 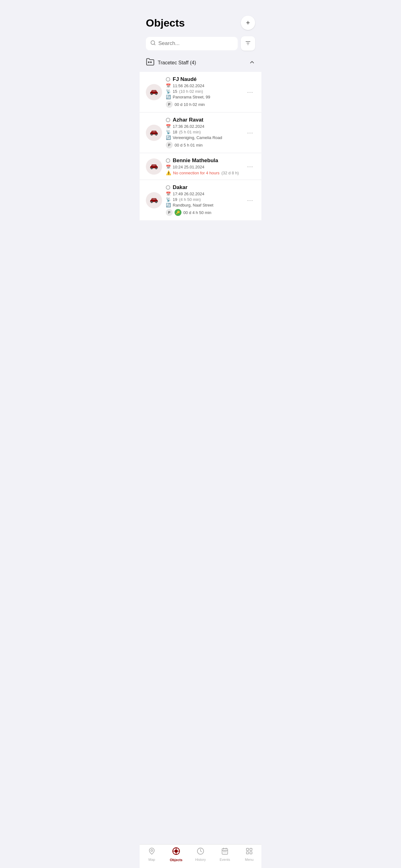 What do you see at coordinates (189, 167) in the screenshot?
I see `datetime-text: 10:24 25.01.2024` at bounding box center [189, 167].